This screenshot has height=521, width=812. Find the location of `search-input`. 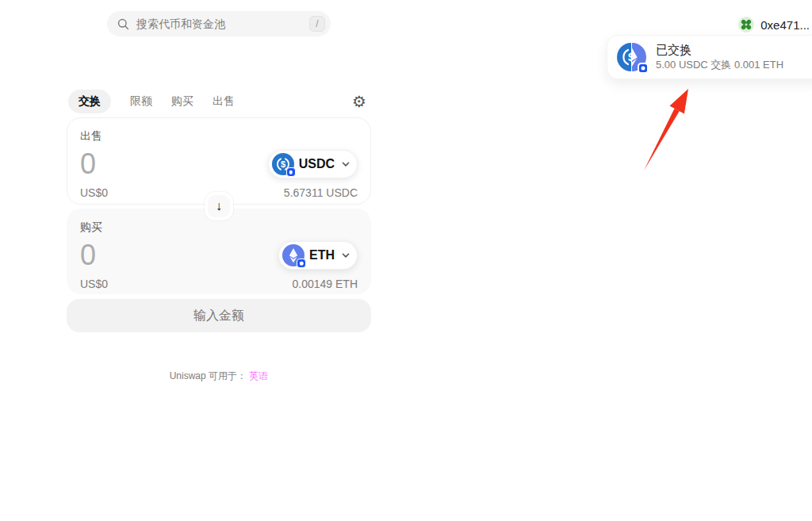

search-input is located at coordinates (220, 24).